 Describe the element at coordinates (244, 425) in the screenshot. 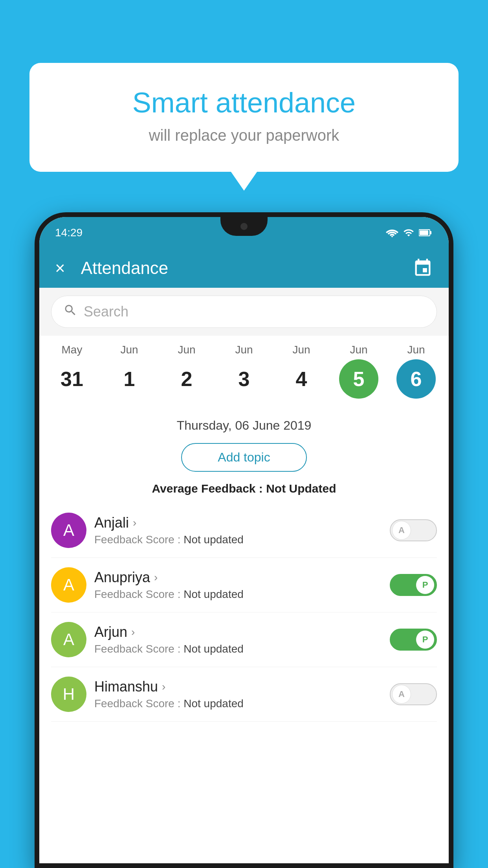

I see `selected-date: Thursday, 06 June 2019` at that location.